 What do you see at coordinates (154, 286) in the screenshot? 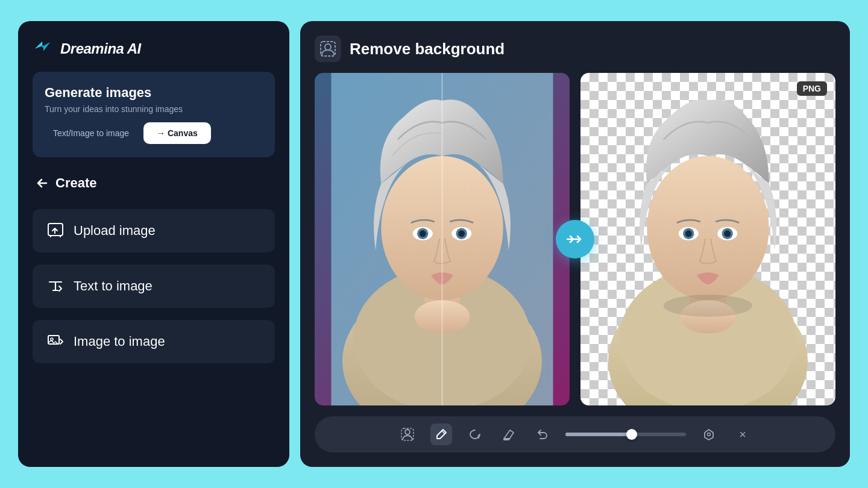
I see `text-to-image-item: Text to image` at bounding box center [154, 286].